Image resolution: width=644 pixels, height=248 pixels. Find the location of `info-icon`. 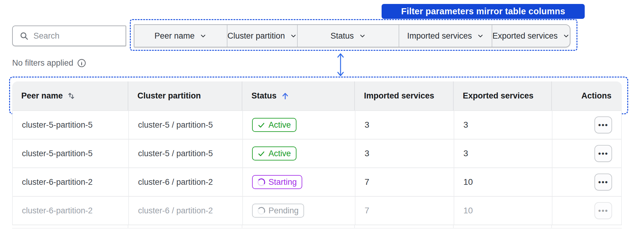

info-icon is located at coordinates (81, 63).